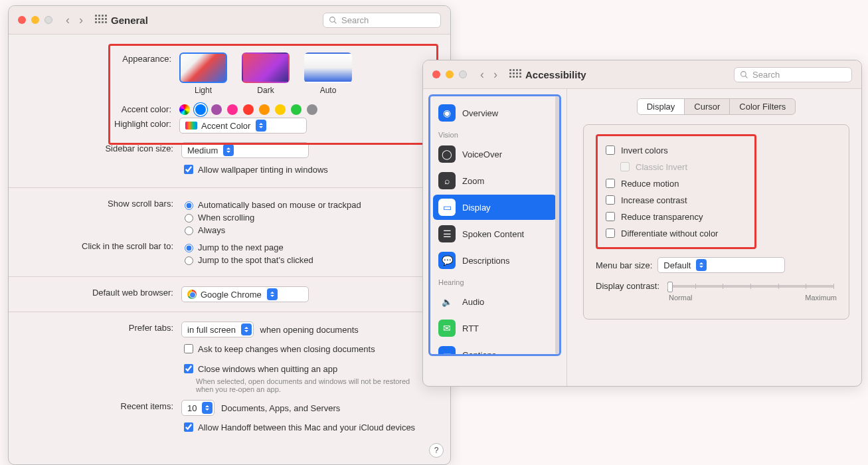  What do you see at coordinates (203, 74) in the screenshot?
I see `appearance-light: Light` at bounding box center [203, 74].